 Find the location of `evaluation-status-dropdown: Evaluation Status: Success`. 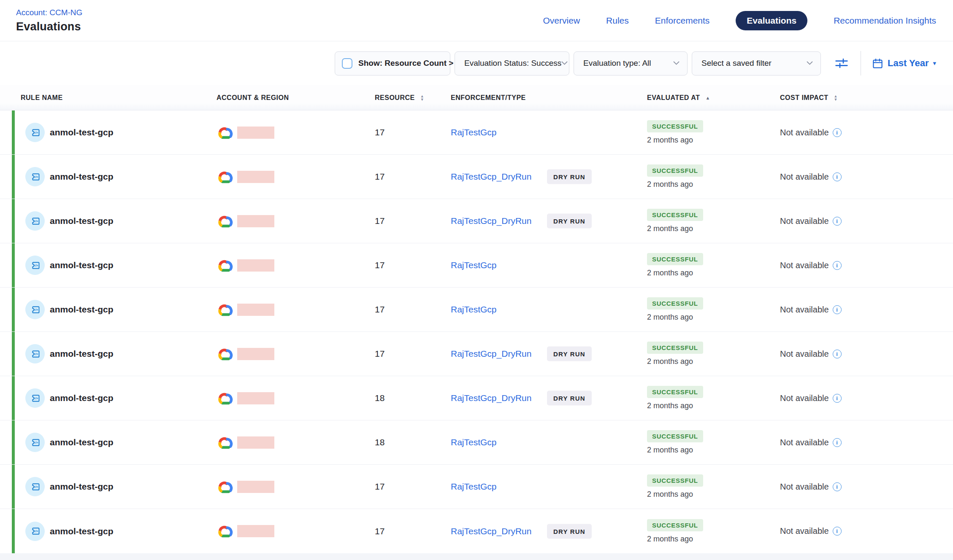

evaluation-status-dropdown: Evaluation Status: Success is located at coordinates (512, 63).